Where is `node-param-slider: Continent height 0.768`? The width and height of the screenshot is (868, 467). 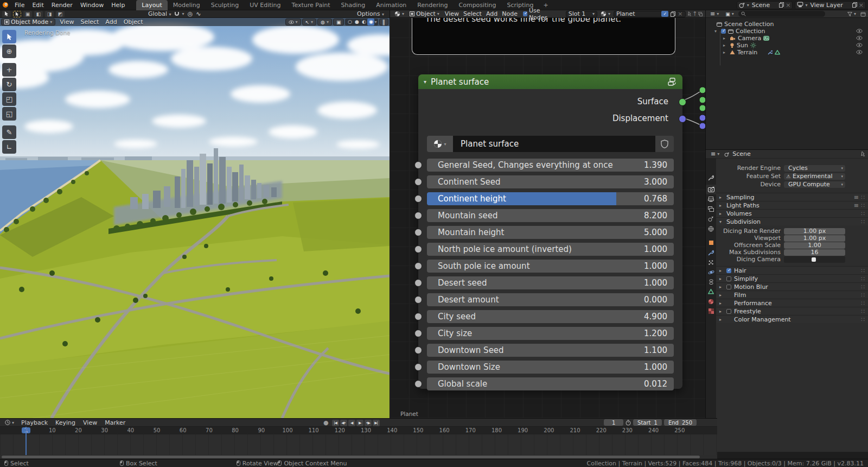
node-param-slider: Continent height 0.768 is located at coordinates (550, 199).